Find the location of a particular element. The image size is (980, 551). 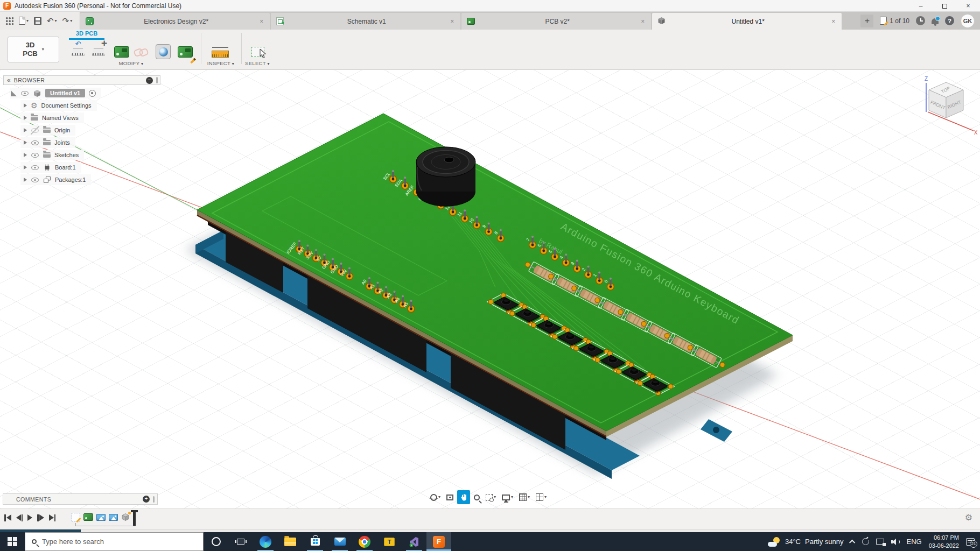

viewports-button: ▾ is located at coordinates (541, 497).